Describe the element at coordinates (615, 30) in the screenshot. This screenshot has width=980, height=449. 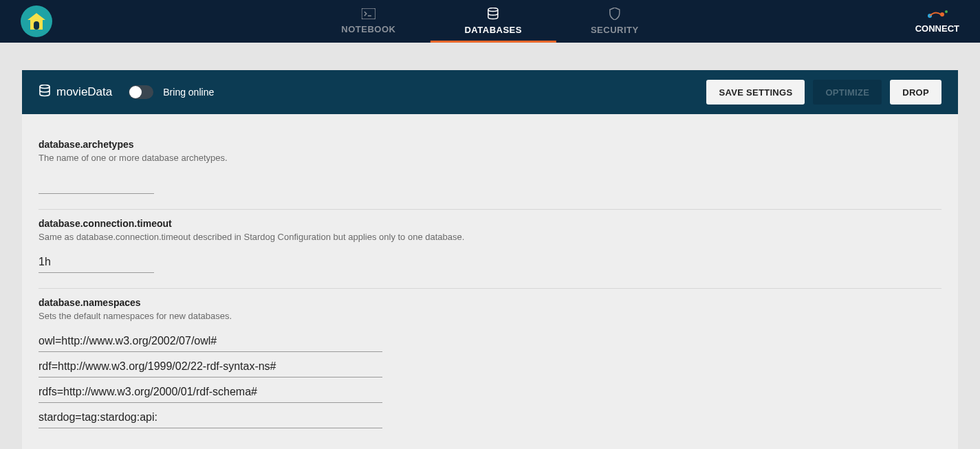
I see `tab-label: SECURITY` at that location.